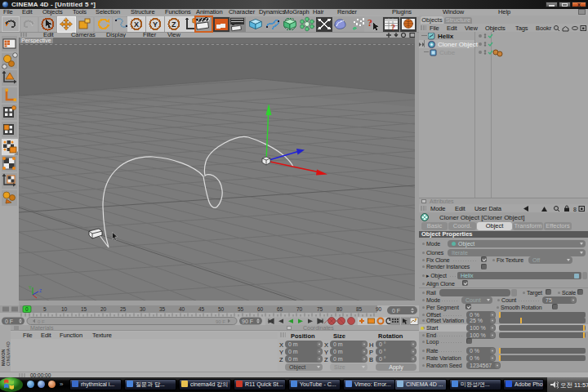 The image size is (588, 392). Describe the element at coordinates (261, 309) in the screenshot. I see `svg-text: 60` at that location.